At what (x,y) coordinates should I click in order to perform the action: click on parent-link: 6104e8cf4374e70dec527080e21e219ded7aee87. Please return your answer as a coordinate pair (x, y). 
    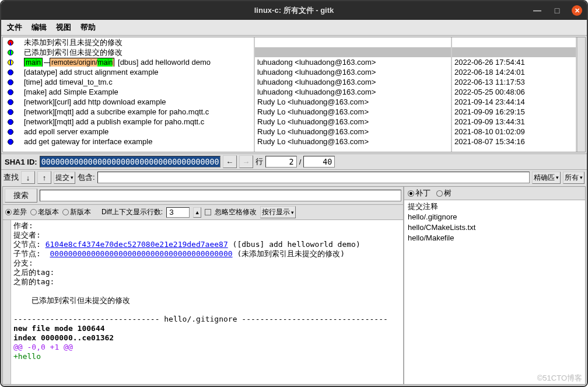
    Looking at the image, I should click on (136, 244).